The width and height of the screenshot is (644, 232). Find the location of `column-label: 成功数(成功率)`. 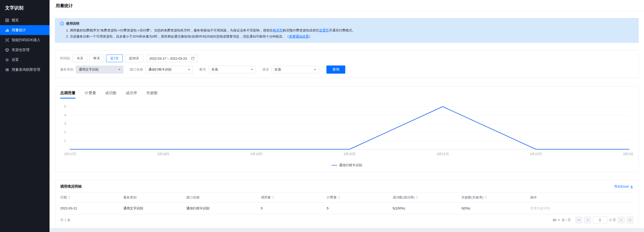

column-label: 成功数(成功率) is located at coordinates (403, 197).